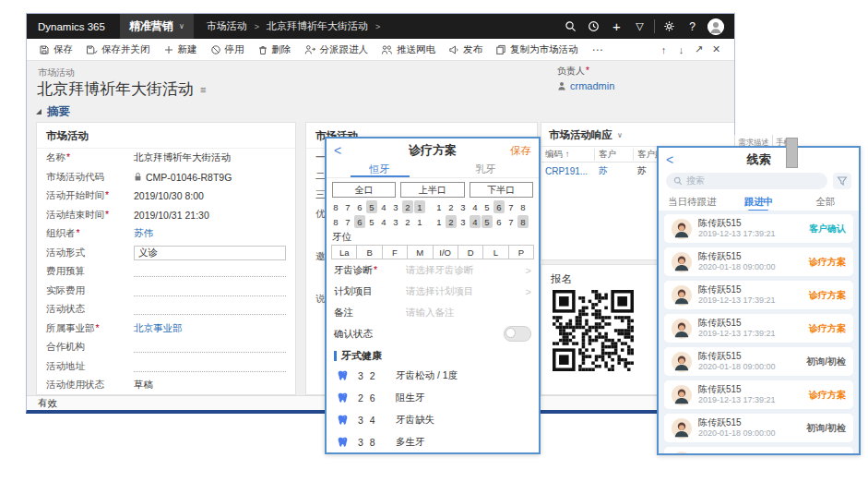 The height and width of the screenshot is (482, 868). Describe the element at coordinates (581, 135) in the screenshot. I see `response-card-title: 市场活动响应` at that location.